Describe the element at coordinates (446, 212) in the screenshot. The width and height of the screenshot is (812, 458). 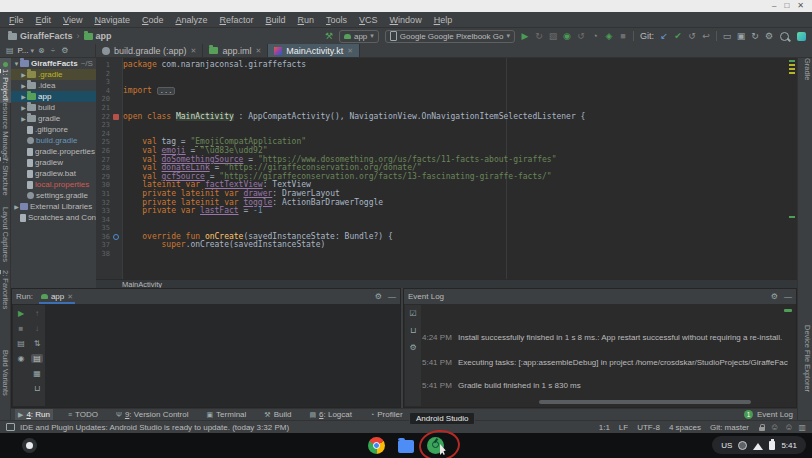
I see `code-line: 33 private var lastFact = -1` at that location.